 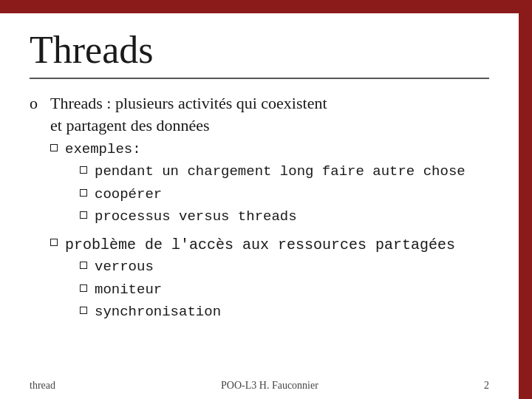 I want to click on bullet-l3-text1: pendant un chargement long faire autre c…, so click(x=280, y=172).